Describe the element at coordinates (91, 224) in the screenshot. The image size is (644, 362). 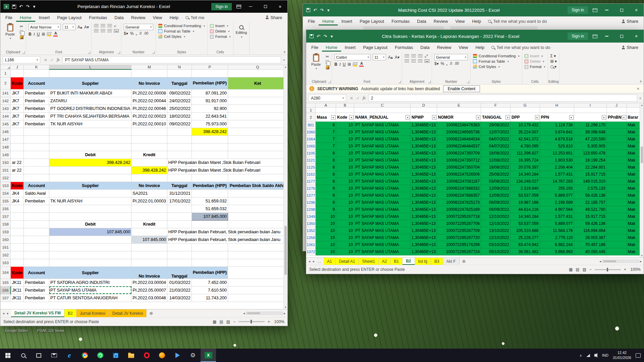
I see `grid-cell: Debit` at that location.